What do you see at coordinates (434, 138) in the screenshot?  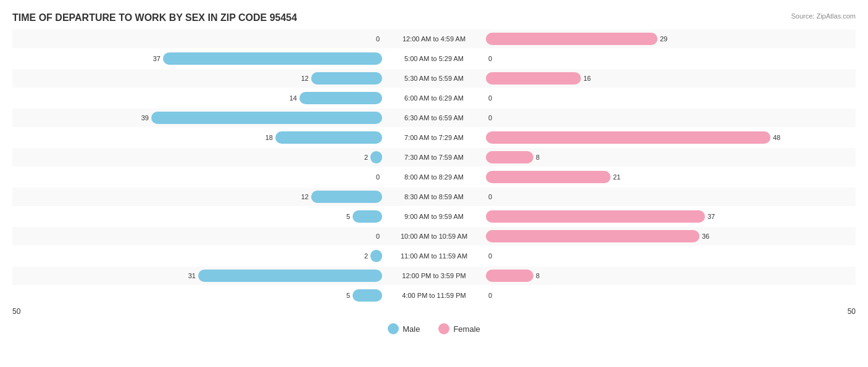 I see `time-label: 7:00 AM to 7:29 AM` at bounding box center [434, 138].